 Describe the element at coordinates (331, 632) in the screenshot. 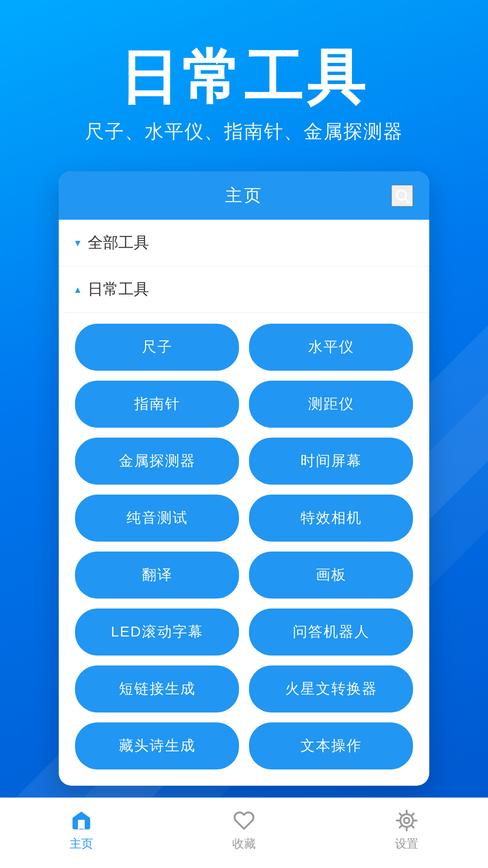

I see `tool-button-11: 问答机器人` at that location.